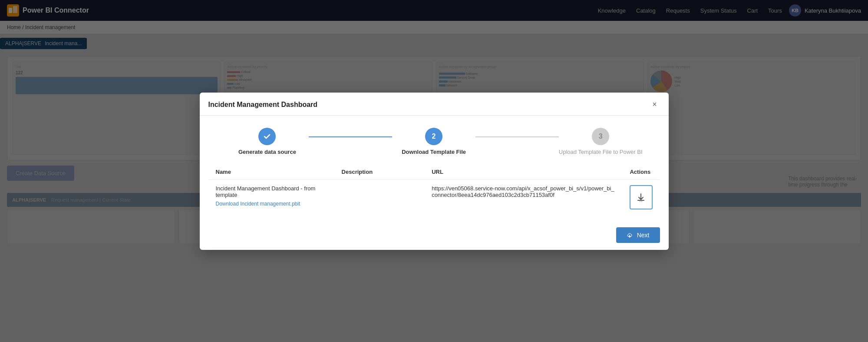  I want to click on step-2-item: 2 Download Template File, so click(434, 142).